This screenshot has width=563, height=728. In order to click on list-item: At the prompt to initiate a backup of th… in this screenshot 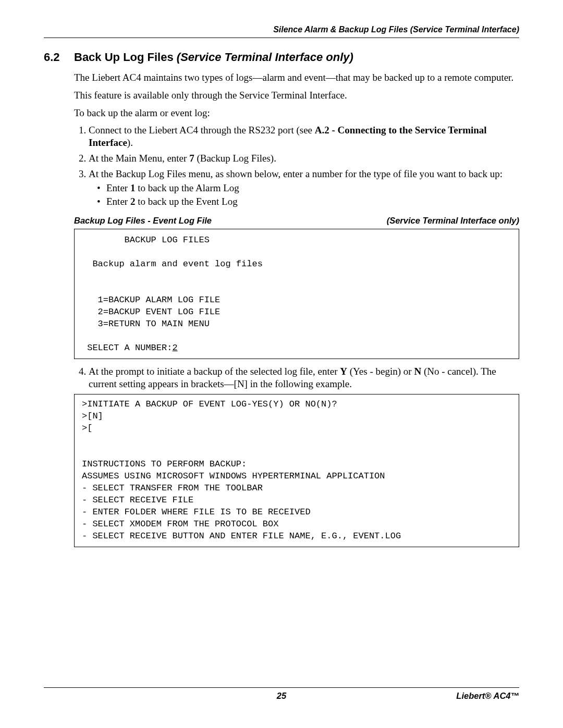, I will do `click(304, 378)`.